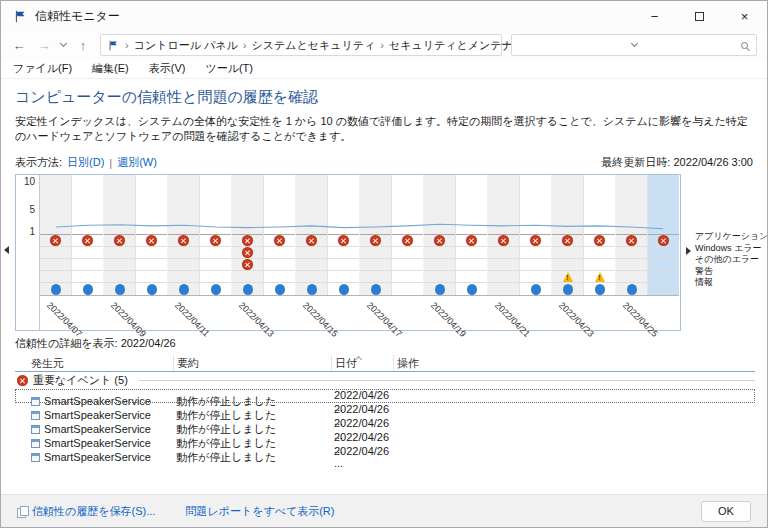  What do you see at coordinates (301, 45) in the screenshot?
I see `address-bar: ›コントロール パネル›システムとセキュリティ›セキュリティとメンテナンス›信頼…` at bounding box center [301, 45].